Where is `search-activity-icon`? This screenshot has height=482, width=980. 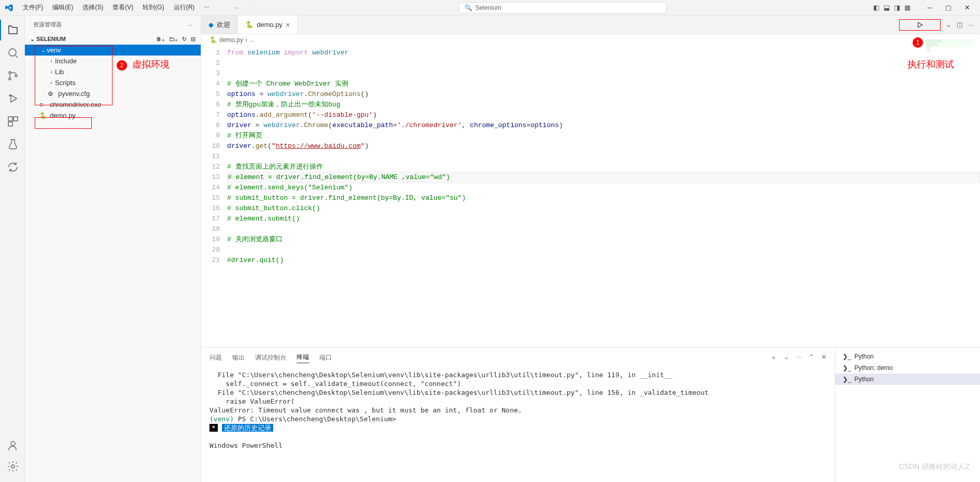 search-activity-icon is located at coordinates (12, 53).